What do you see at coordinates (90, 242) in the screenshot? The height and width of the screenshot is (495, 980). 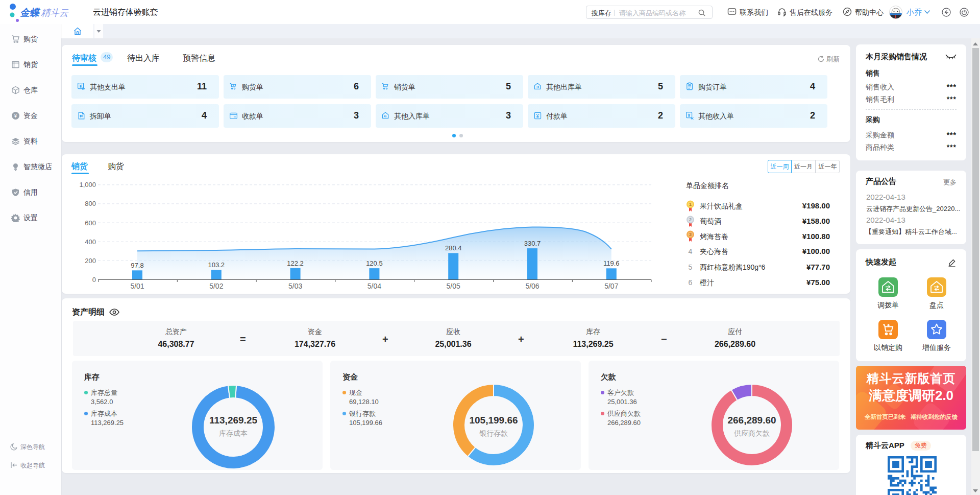 I see `svg-text: 400` at bounding box center [90, 242].